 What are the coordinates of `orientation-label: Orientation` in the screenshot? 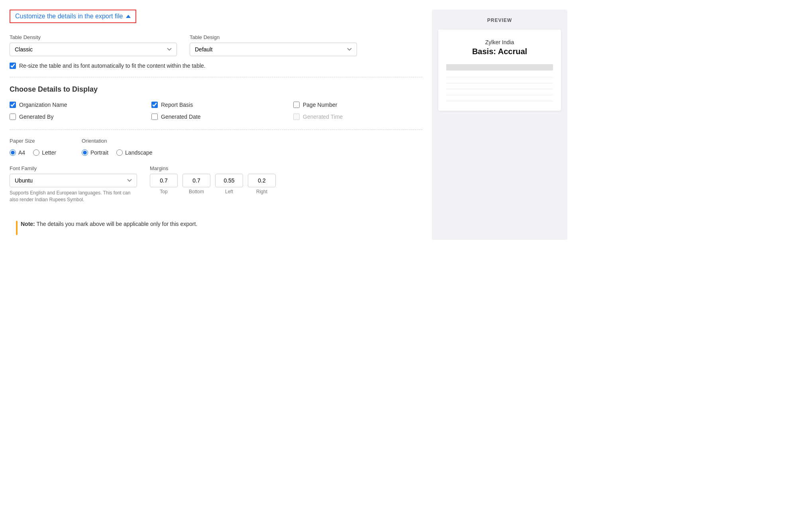 It's located at (117, 141).